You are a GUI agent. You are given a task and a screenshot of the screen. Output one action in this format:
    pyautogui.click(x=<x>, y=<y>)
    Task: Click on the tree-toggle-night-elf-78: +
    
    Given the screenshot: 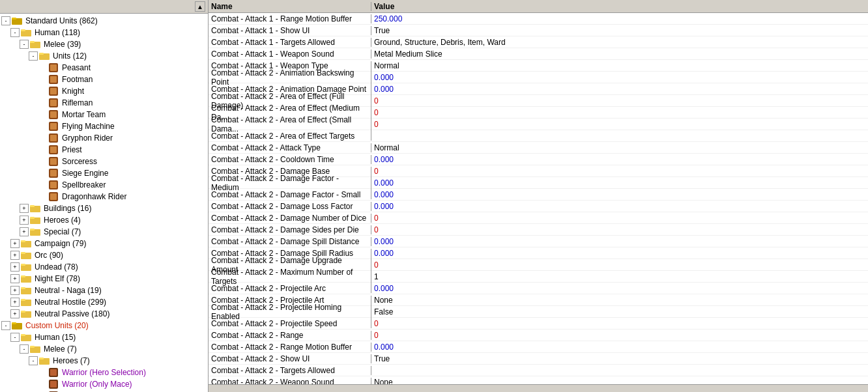 What is the action you would take?
    pyautogui.click(x=15, y=279)
    